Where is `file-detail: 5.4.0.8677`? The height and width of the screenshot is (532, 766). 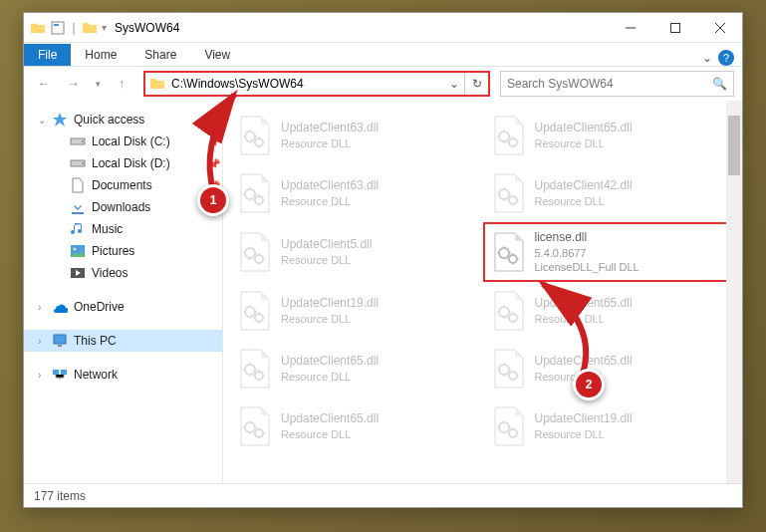 file-detail: 5.4.0.8677 is located at coordinates (588, 253).